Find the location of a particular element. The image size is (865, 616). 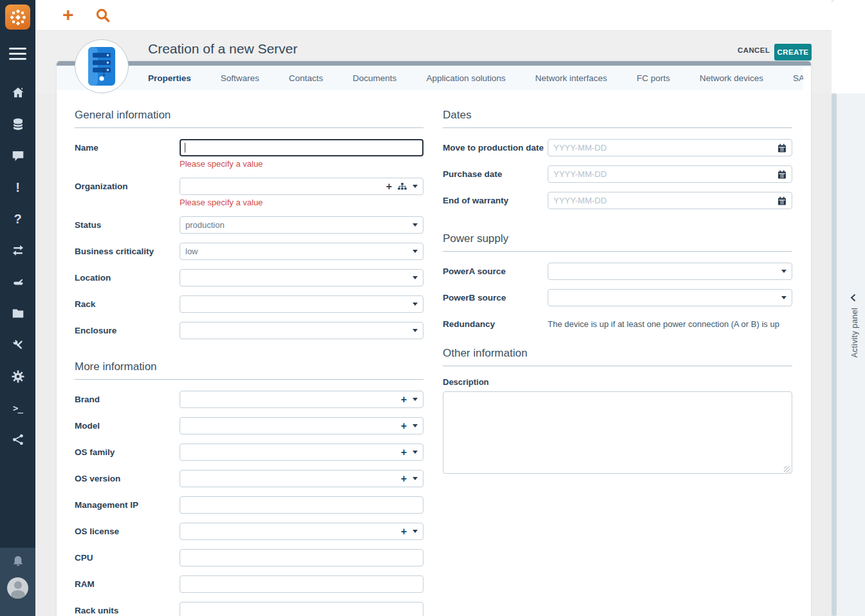

move-to-production-date-input: YYYY-MM-DD is located at coordinates (670, 148).